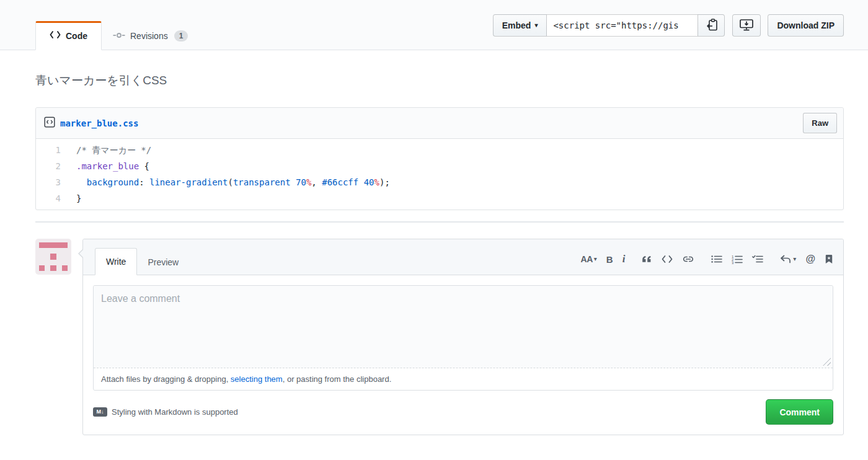 The height and width of the screenshot is (460, 868). I want to click on unordered-list-button, so click(717, 259).